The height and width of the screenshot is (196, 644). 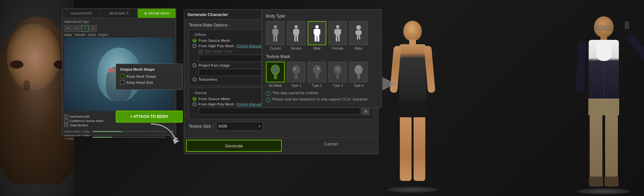 I want to click on radio-textureless, so click(x=195, y=79).